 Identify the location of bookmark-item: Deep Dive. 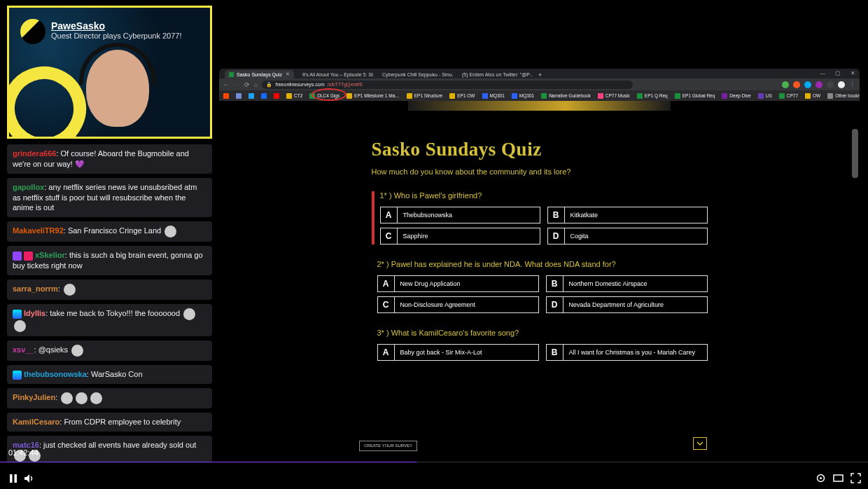
(736, 96).